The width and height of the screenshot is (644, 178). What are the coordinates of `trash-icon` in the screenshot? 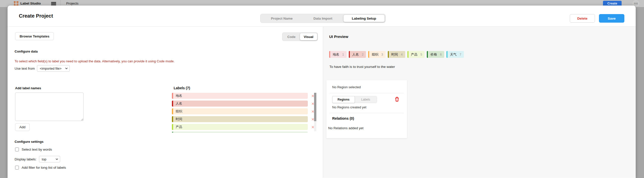 It's located at (397, 99).